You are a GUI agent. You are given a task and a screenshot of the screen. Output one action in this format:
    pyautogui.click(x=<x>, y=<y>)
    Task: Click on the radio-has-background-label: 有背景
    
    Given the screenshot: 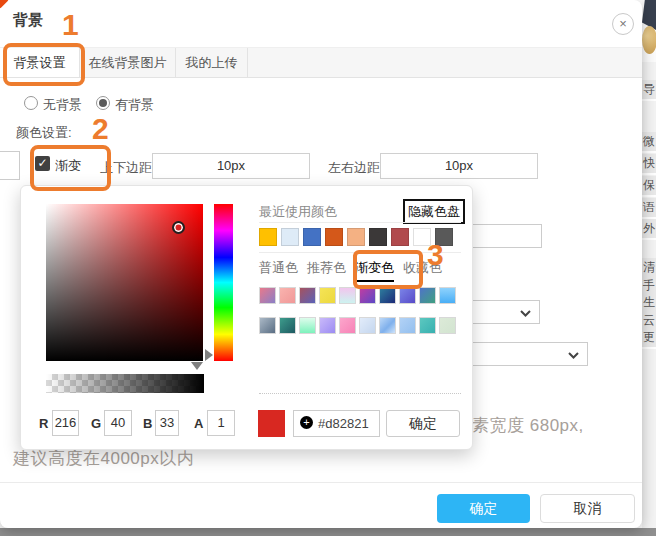 What is the action you would take?
    pyautogui.click(x=134, y=105)
    